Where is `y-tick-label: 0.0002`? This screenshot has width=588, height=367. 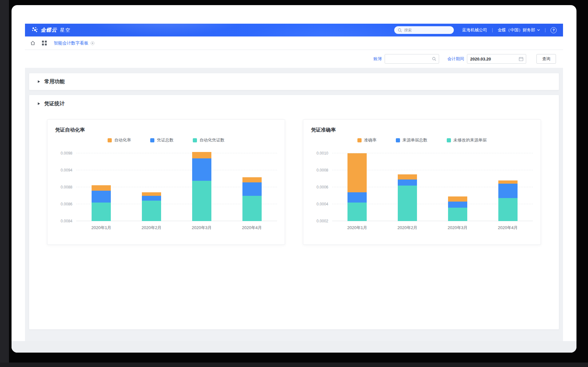
y-tick-label: 0.0002 is located at coordinates (322, 221).